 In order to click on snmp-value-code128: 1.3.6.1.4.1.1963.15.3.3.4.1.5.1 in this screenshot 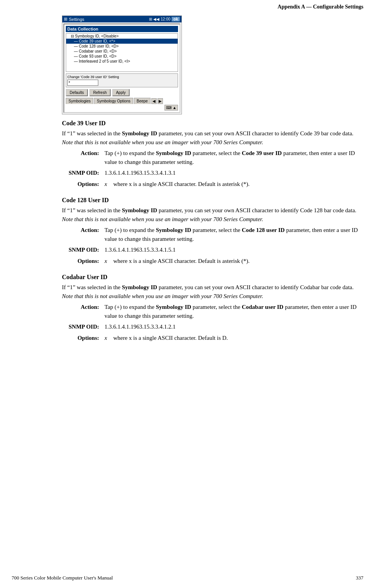, I will do `click(234, 250)`.